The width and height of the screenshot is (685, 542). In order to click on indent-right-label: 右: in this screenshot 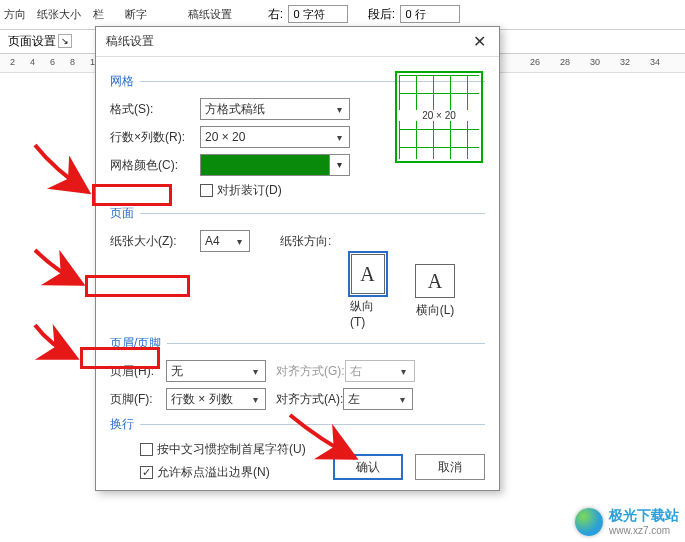, I will do `click(276, 14)`.